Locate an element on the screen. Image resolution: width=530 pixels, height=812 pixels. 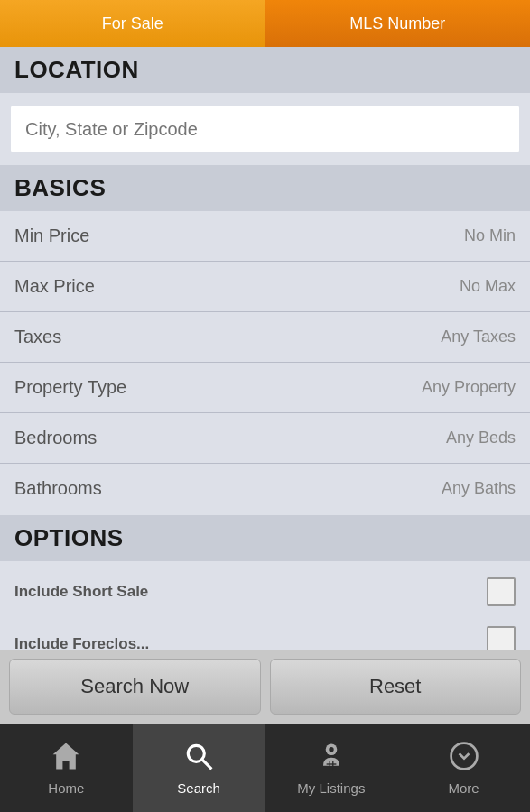
nav-item-more: More is located at coordinates (464, 768).